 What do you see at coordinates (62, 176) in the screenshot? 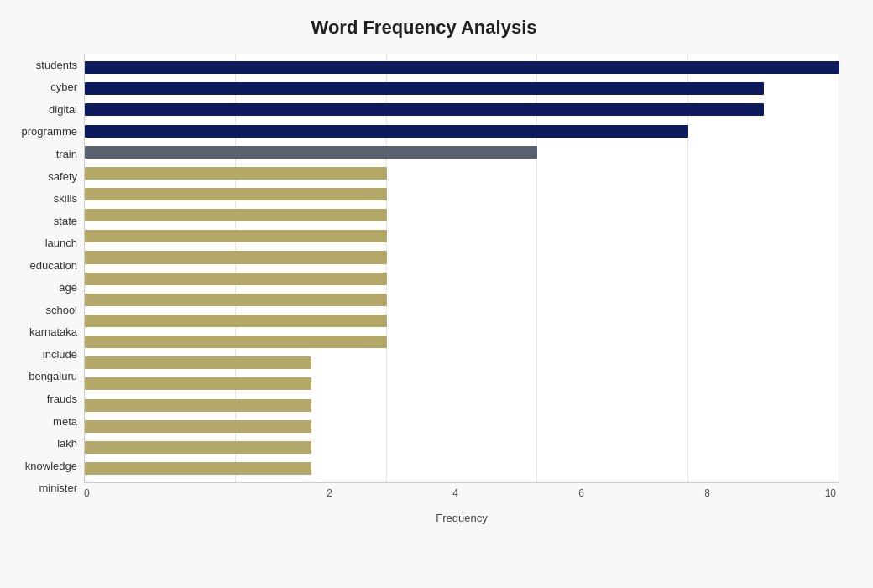
I see `y-label: safety` at bounding box center [62, 176].